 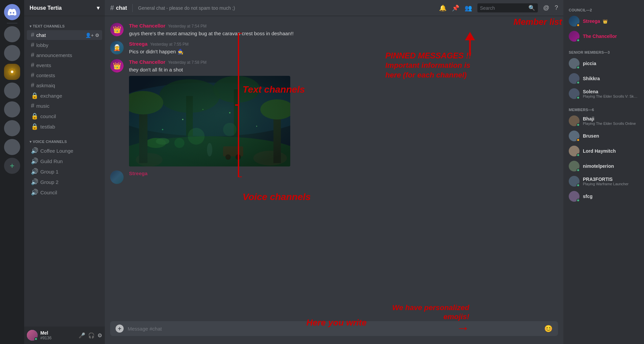 I want to click on channel-item-askmaiq: # askmaiq, so click(x=65, y=85).